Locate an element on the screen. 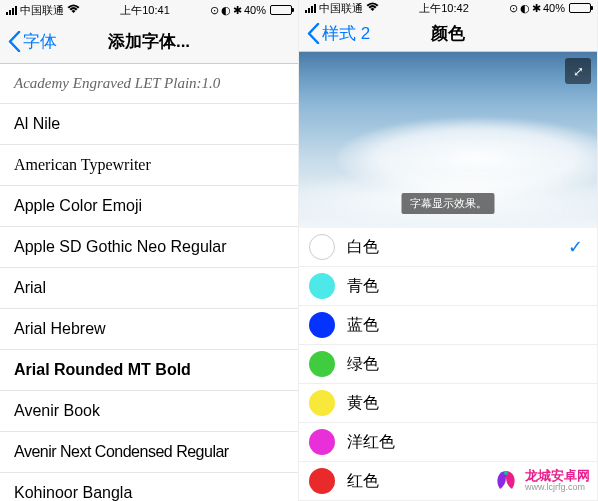 This screenshot has width=598, height=501. status-bar: 中国联通 上午10:42 ⊙ ◐ ✱ 40% is located at coordinates (448, 8).